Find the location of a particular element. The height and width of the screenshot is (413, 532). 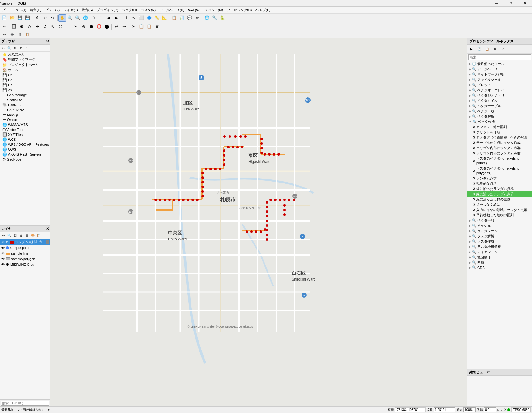

browser-item-sap-hana: 🗃SAP HANA is located at coordinates (25, 110).